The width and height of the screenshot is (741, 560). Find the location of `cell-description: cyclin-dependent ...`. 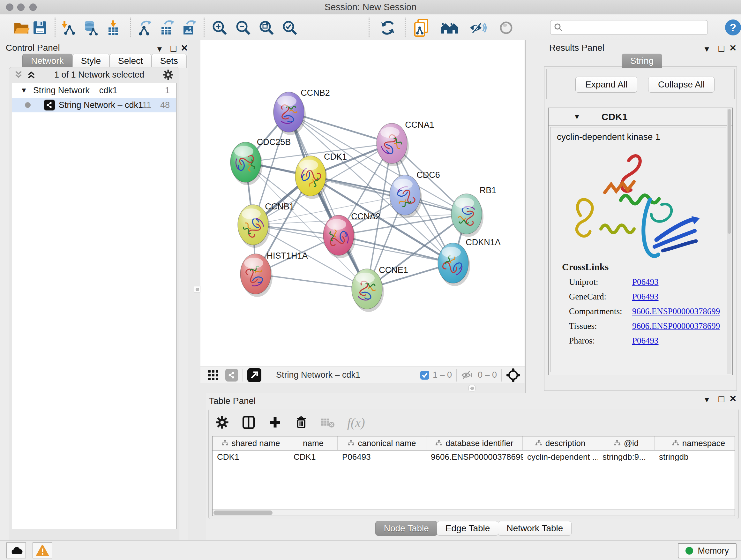

cell-description: cyclin-dependent ... is located at coordinates (560, 457).